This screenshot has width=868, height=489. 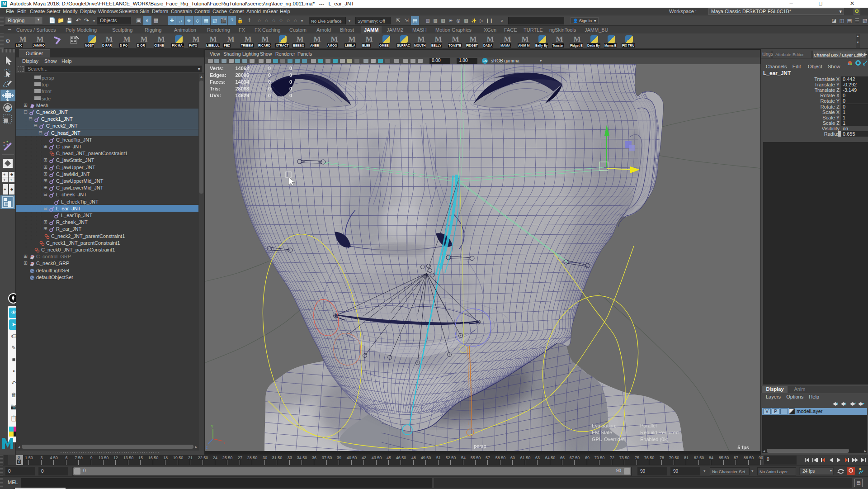 I want to click on svg-text: 14062, so click(x=242, y=68).